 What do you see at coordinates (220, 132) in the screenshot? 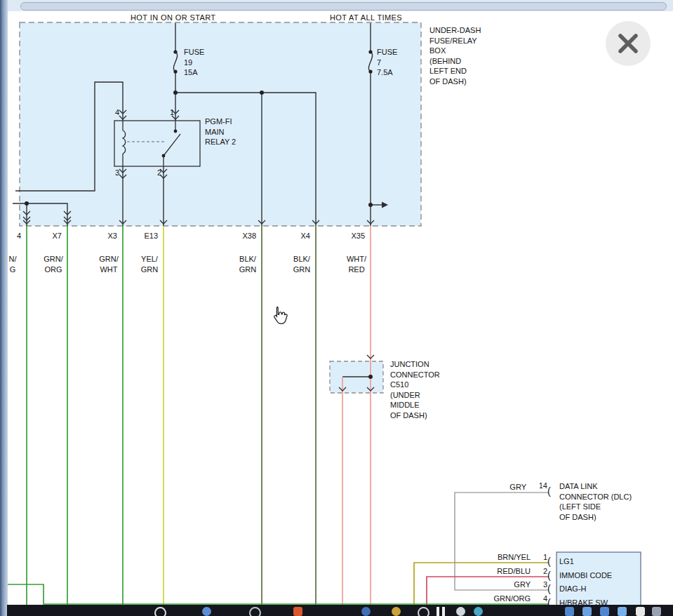
I see `relay-name-label: PGM-FI MAIN RELAY 2` at bounding box center [220, 132].